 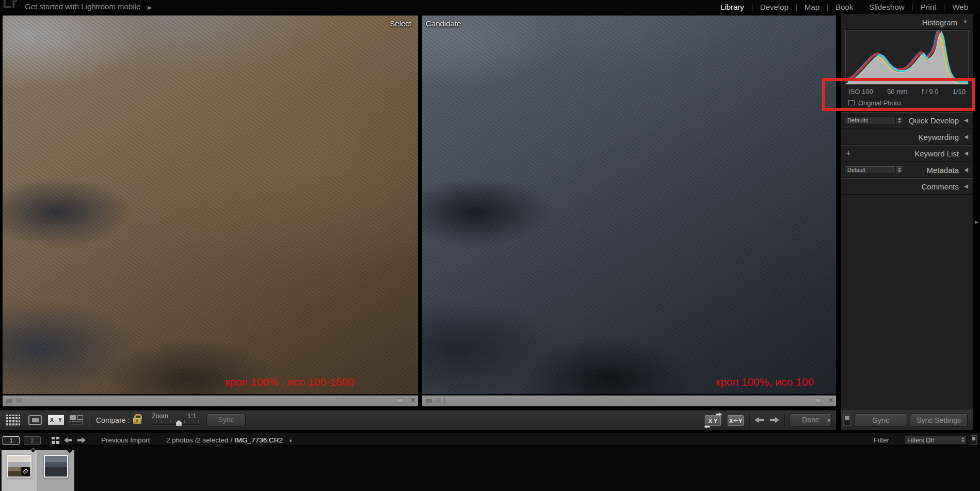 I want to click on metadata-header: Default Metadata ◀, so click(x=907, y=170).